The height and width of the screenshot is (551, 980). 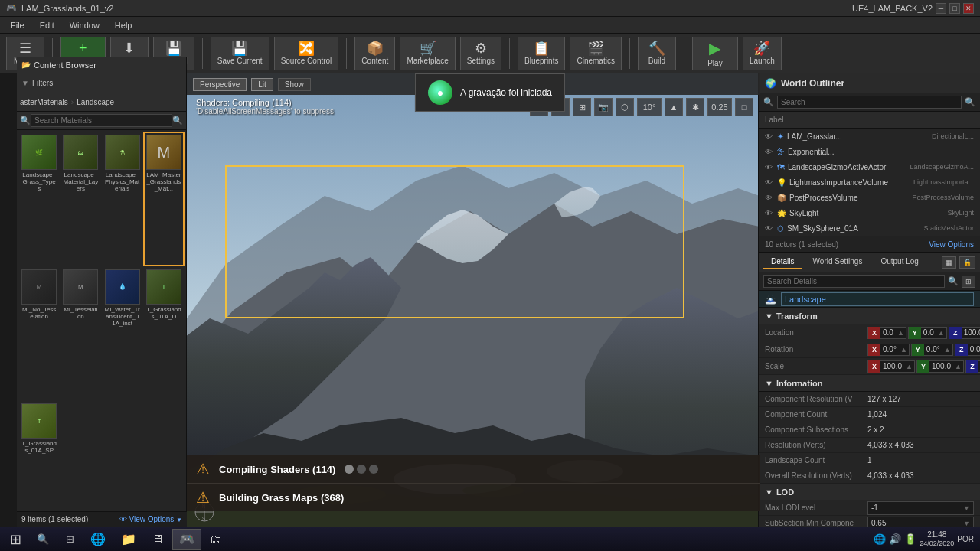 What do you see at coordinates (870, 197) in the screenshot?
I see `outliner-row-postprocess: 👁 📦 PostProcessVolume PostProcessVolume` at bounding box center [870, 197].